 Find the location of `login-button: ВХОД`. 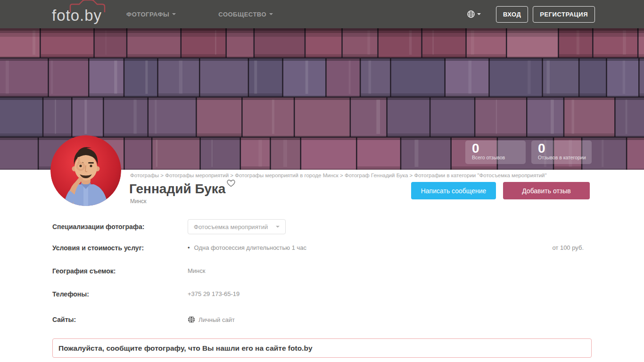

login-button: ВХОД is located at coordinates (512, 14).